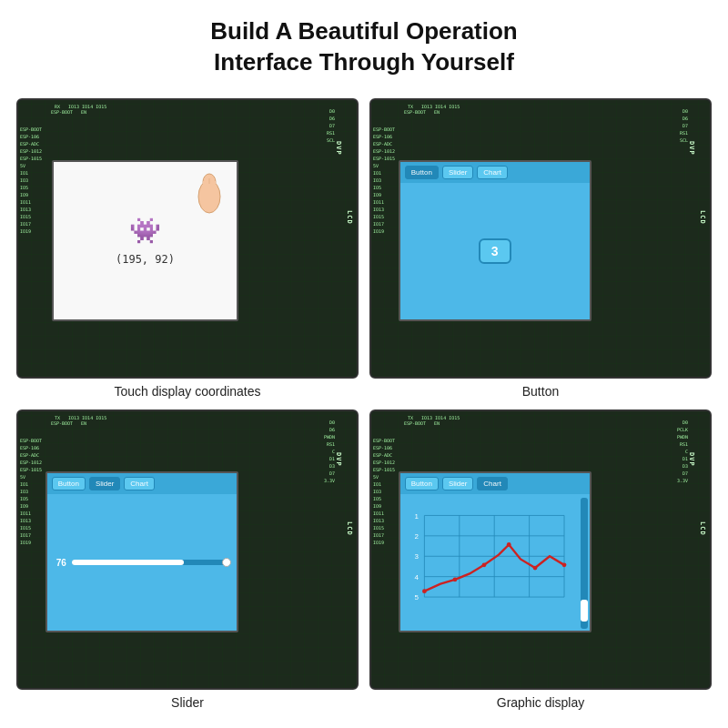 The width and height of the screenshot is (728, 728). Describe the element at coordinates (62, 562) in the screenshot. I see `slider-value: 76` at that location.